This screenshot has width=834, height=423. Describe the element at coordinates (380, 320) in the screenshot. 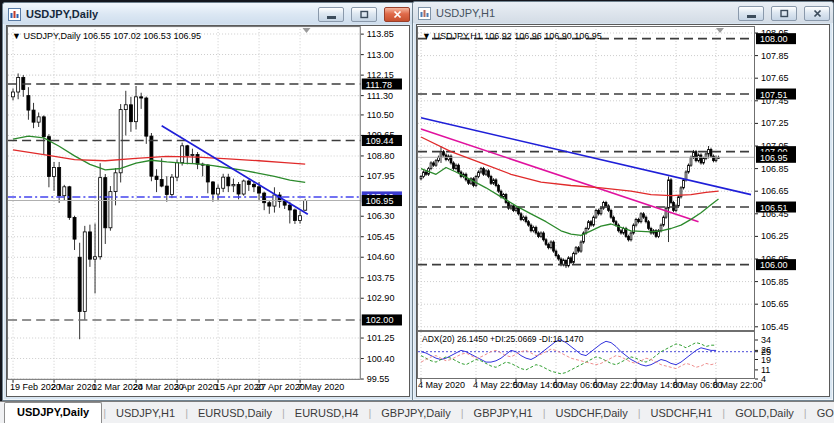

I see `svg-text: 102.00` at that location.